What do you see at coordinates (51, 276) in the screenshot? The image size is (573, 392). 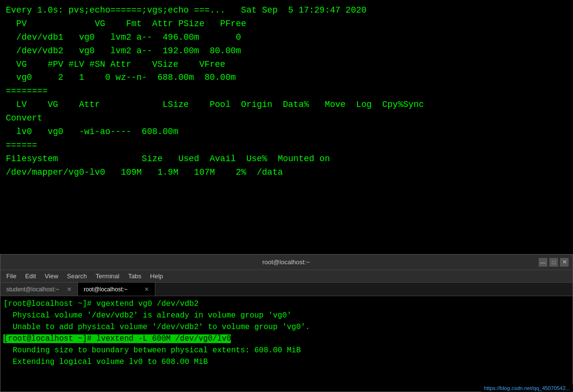 I see `menu-item-view: View` at bounding box center [51, 276].